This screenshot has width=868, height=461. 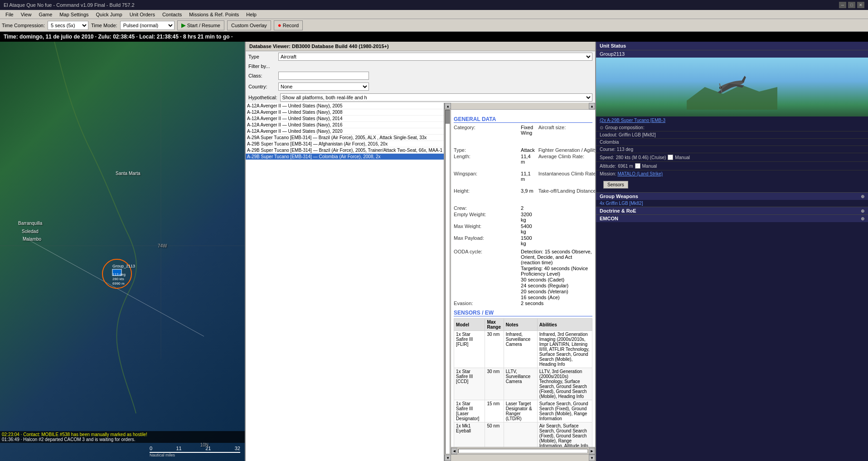 What do you see at coordinates (863, 211) in the screenshot?
I see `doctrine-expand-icon: ⊕` at bounding box center [863, 211].